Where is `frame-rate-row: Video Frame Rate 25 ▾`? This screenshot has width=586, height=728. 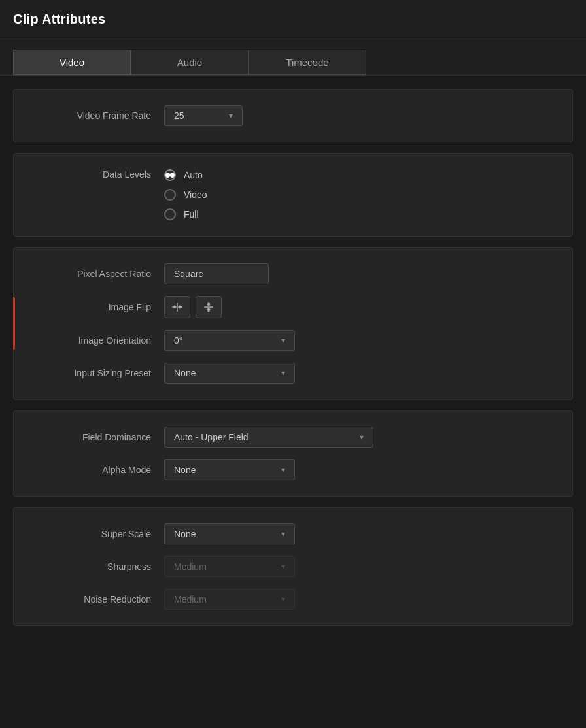 frame-rate-row: Video Frame Rate 25 ▾ is located at coordinates (293, 116).